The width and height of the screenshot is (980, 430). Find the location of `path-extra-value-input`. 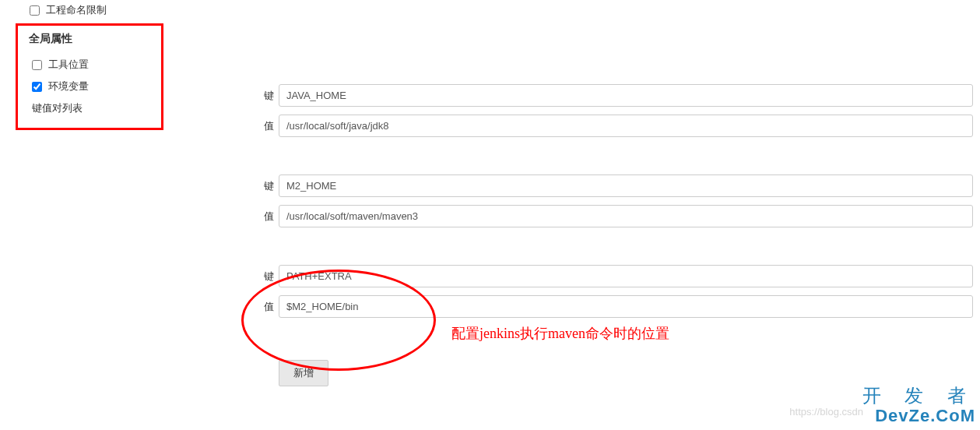

path-extra-value-input is located at coordinates (626, 307).